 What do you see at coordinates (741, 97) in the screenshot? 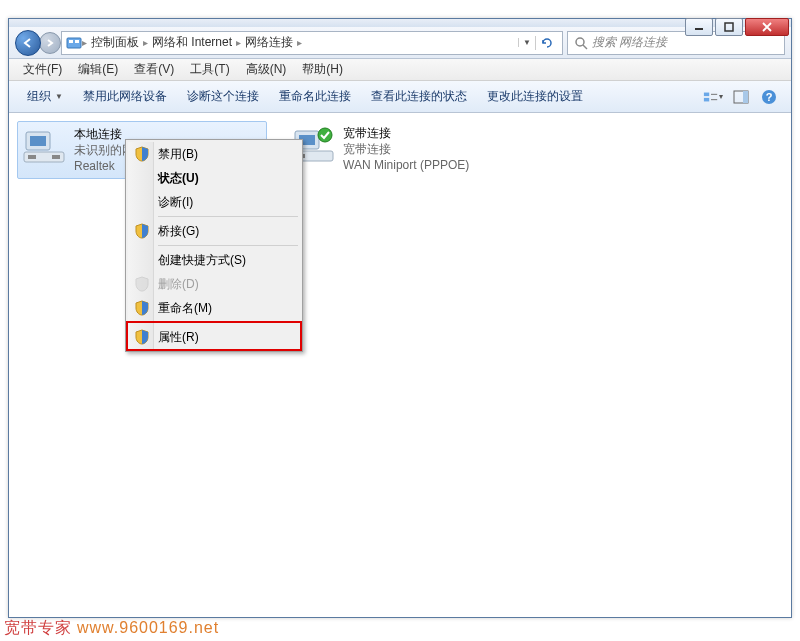
I see `preview-icon` at bounding box center [741, 97].